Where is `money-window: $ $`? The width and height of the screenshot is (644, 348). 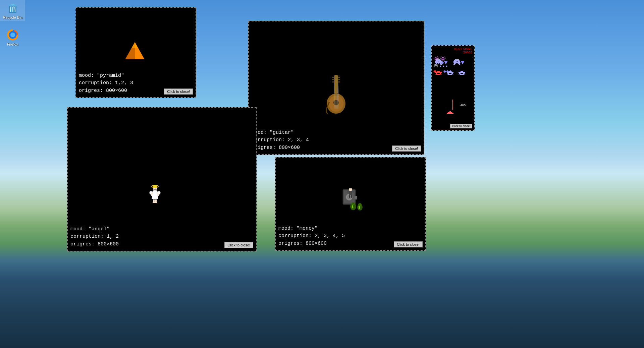
money-window: $ $ is located at coordinates (351, 204).